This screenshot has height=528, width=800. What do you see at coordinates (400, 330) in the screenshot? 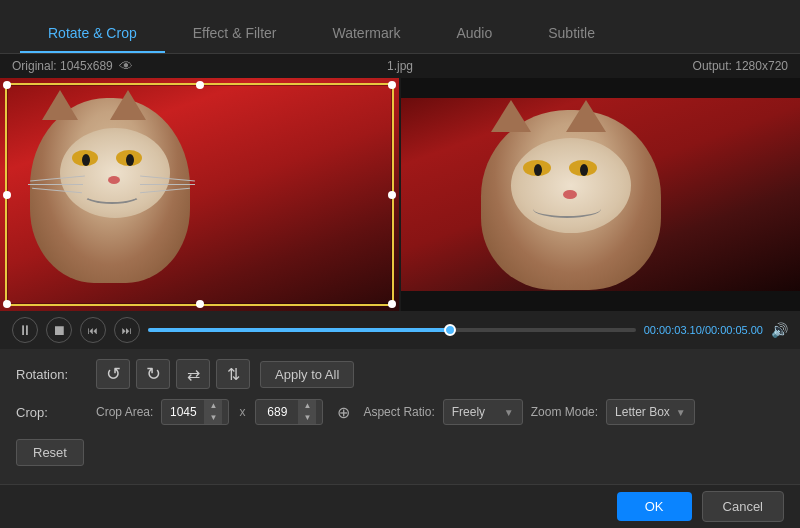
I see `playback-bar: ⏸ ⏹ ⏮ ⏭ 00:00:03.10/00:00:05.00 🔊` at bounding box center [400, 330].